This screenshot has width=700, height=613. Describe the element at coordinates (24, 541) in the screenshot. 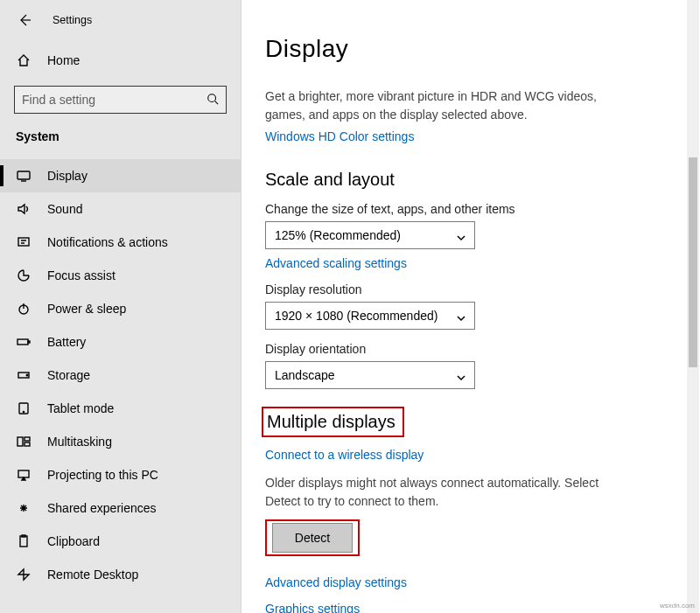

I see `clipboard-icon` at that location.